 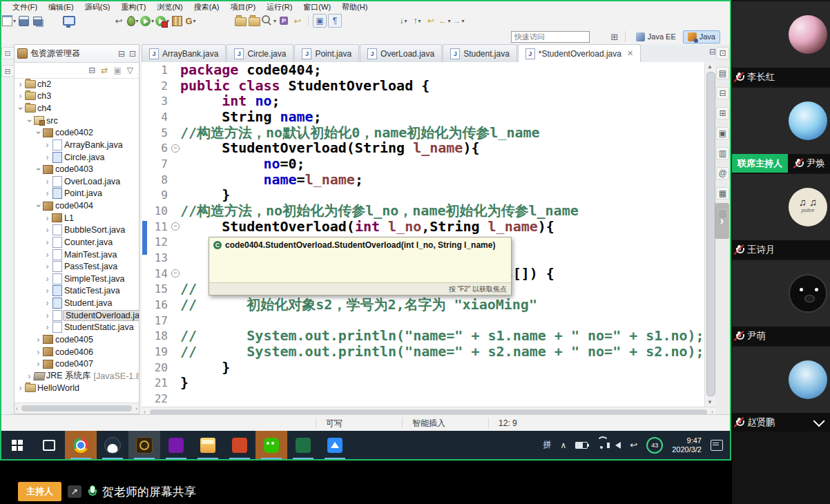 I want to click on hidden-icons-chevron-icon: ∧, so click(x=563, y=445).